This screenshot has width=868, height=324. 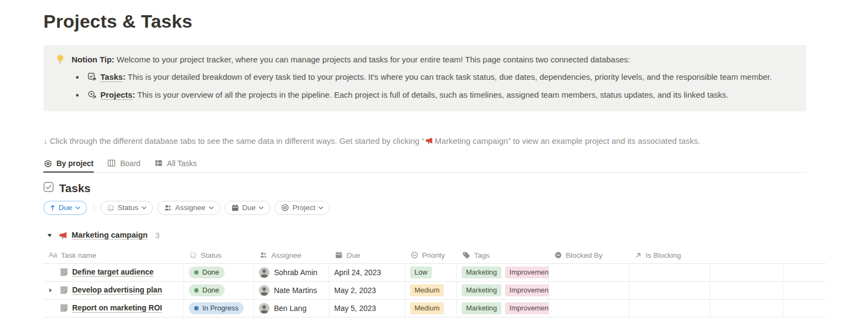 I want to click on priority-cell: Low, so click(x=431, y=272).